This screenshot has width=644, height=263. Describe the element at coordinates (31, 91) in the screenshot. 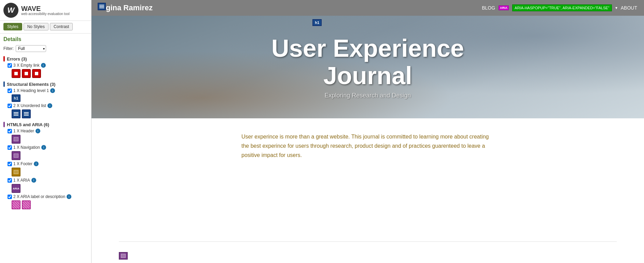

I see `heading-label: 1 X Heading level 1` at that location.